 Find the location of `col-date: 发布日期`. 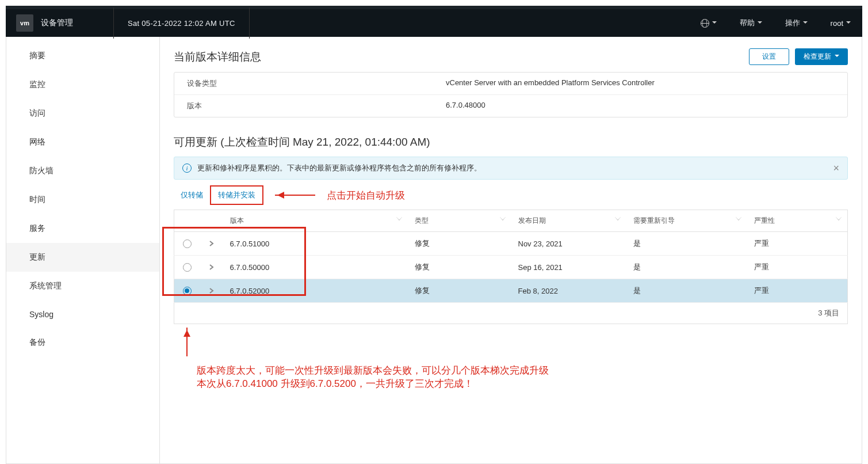

col-date: 发布日期 is located at coordinates (569, 221).